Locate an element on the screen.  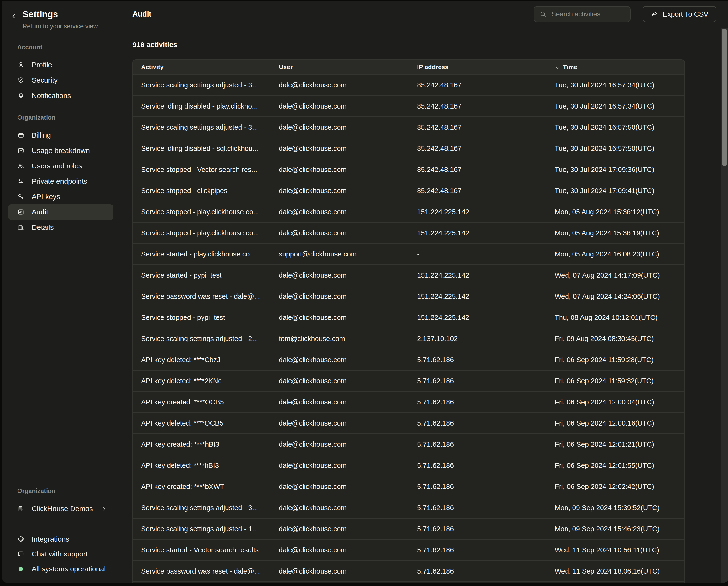
table-row: Service scaling settings adjusted - 1...… is located at coordinates (409, 529).